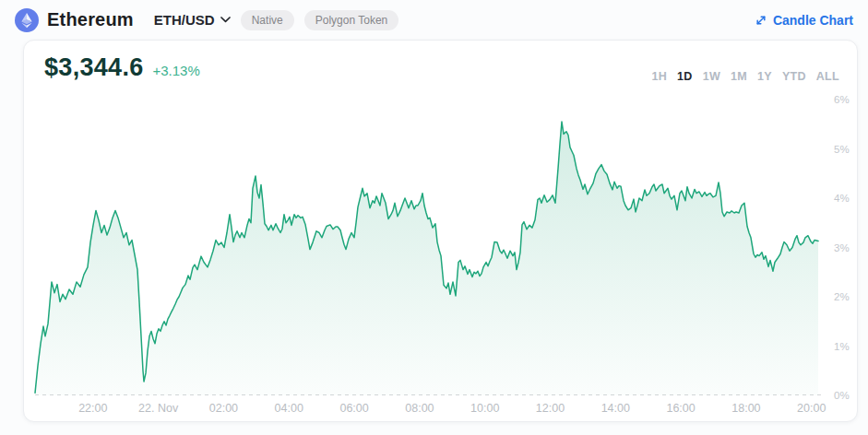 This screenshot has width=868, height=435. What do you see at coordinates (850, 149) in the screenshot?
I see `y-axis-label: 5%` at bounding box center [850, 149].